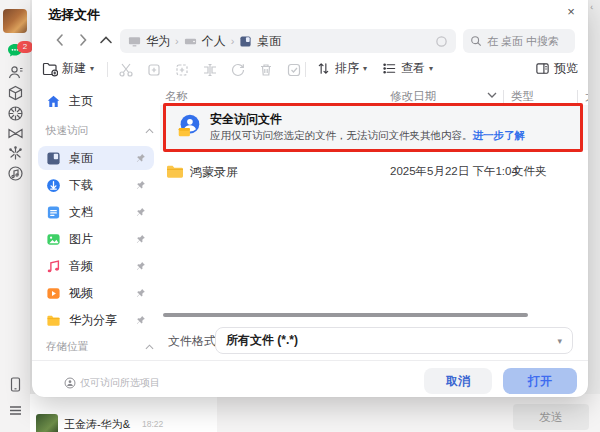 This screenshot has width=600, height=432. I want to click on search-placeholder: 在 桌面 中搜索, so click(523, 42).